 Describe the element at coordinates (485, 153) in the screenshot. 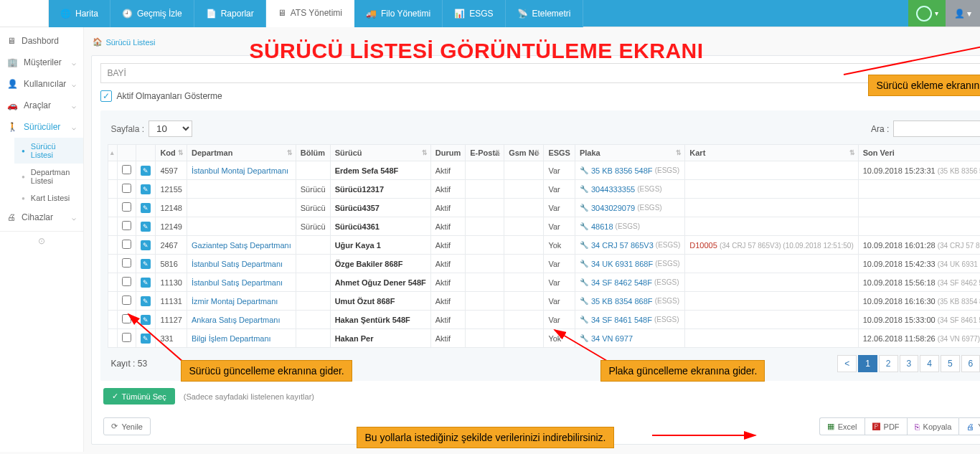

I see `col-eposta: E-Posta⇅` at that location.